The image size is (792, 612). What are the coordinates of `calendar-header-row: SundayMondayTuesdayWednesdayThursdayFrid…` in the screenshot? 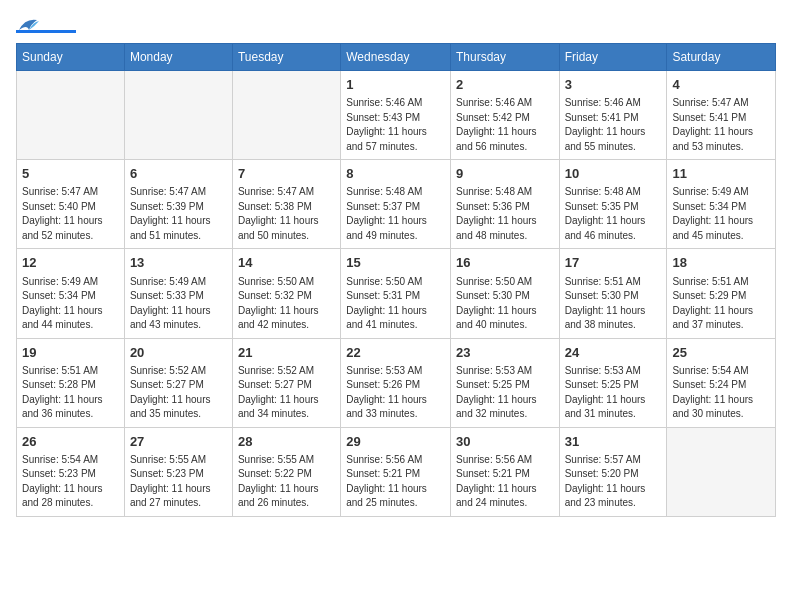 It's located at (396, 58).